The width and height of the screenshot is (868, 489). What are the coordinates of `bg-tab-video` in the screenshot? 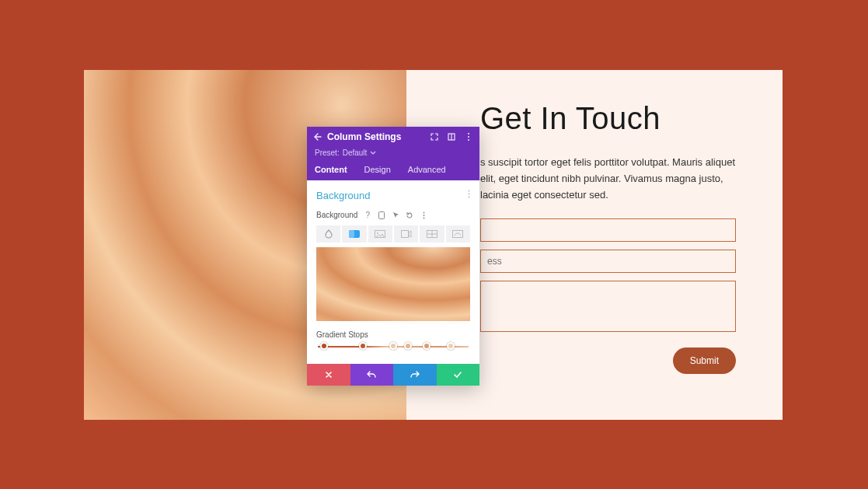 It's located at (406, 234).